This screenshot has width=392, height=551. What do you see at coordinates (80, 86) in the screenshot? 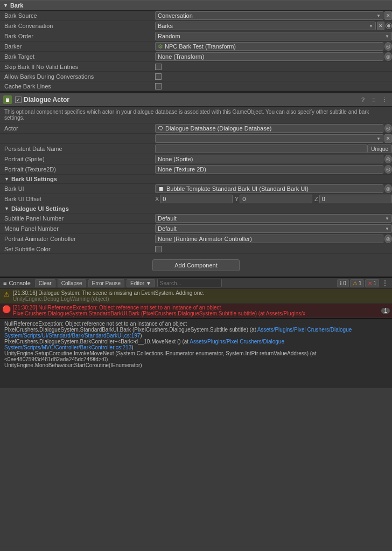
I see `cache-bark-label: Cache Bark Lines` at bounding box center [80, 86].